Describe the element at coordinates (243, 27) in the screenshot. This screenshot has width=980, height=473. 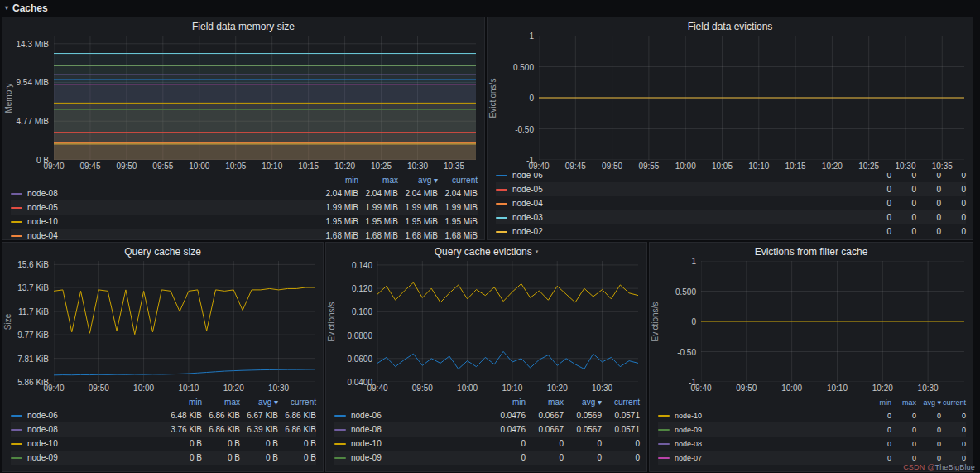
I see `panel-title: Field data memory size` at that location.